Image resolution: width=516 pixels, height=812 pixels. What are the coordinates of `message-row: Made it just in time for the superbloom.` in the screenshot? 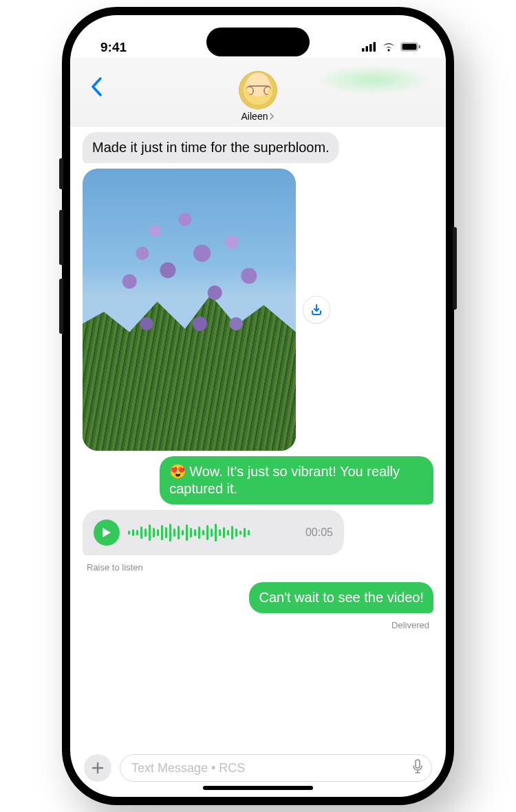 It's located at (258, 147).